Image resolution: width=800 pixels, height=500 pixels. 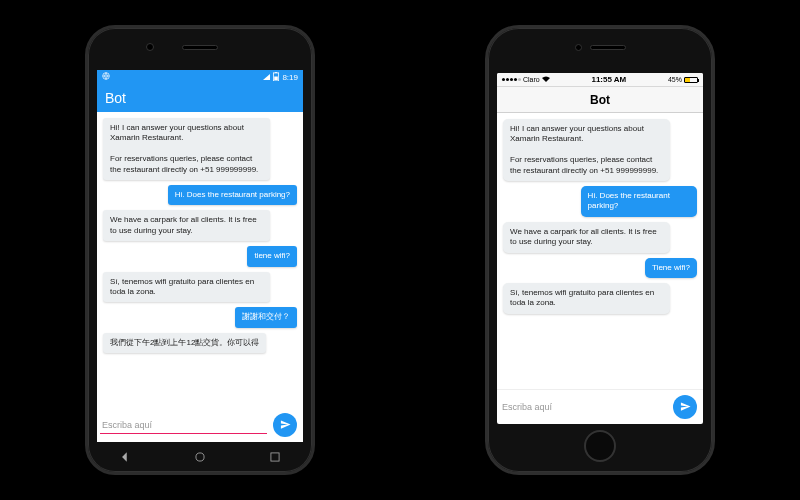 I want to click on status-time: 11:55 AM, so click(x=608, y=80).